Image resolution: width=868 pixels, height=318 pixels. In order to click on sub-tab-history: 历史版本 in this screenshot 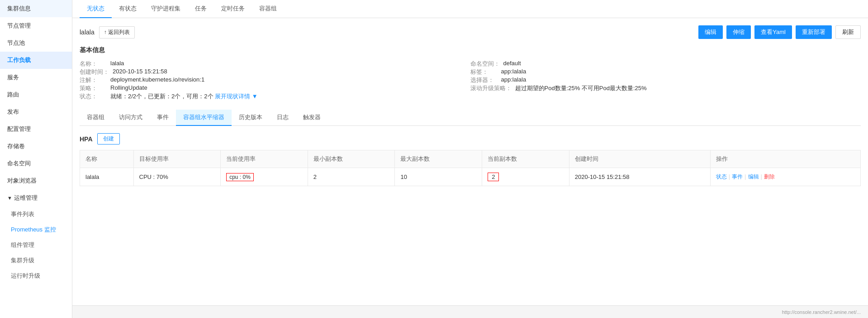, I will do `click(251, 118)`.